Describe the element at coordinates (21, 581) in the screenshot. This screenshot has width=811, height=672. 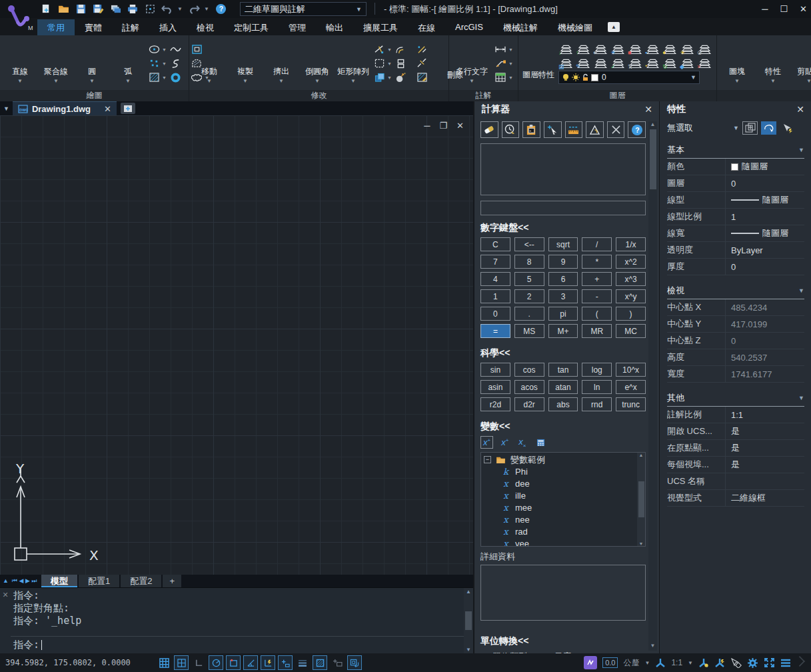
I see `layout-nav-icons: ▲ ⏮ ◀ ▶ ⏭` at that location.